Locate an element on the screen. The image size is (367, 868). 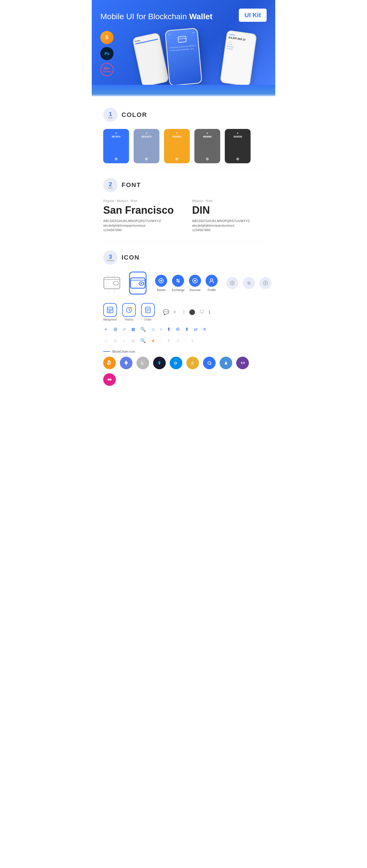
back-icon-active: ‹ is located at coordinates (161, 329).